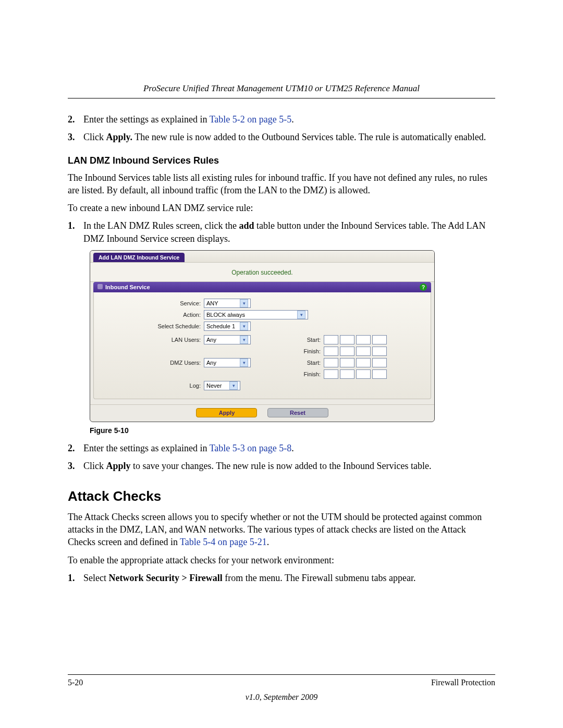 The image size is (563, 728). What do you see at coordinates (282, 208) in the screenshot?
I see `paragraph: To create a new inbound LAN DMZ service …` at bounding box center [282, 208].